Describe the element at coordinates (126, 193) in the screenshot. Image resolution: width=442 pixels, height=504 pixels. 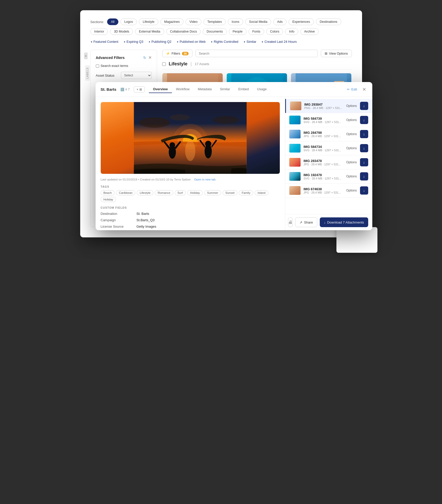
I see `tag-caribbean: Caribbean` at that location.